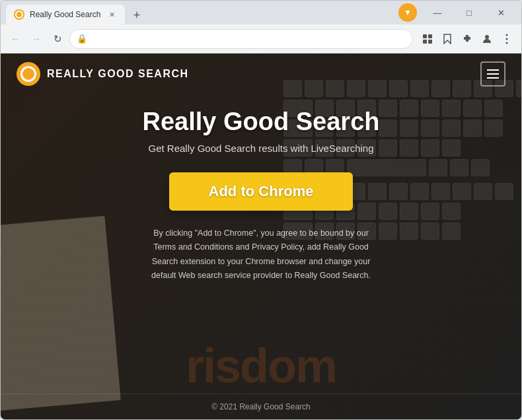  What do you see at coordinates (447, 39) in the screenshot?
I see `bookmark-icon` at bounding box center [447, 39].